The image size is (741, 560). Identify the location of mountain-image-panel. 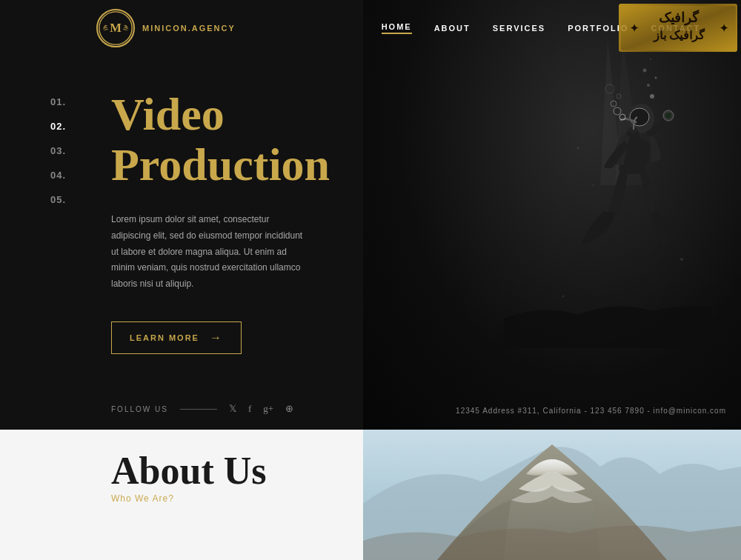
(552, 495).